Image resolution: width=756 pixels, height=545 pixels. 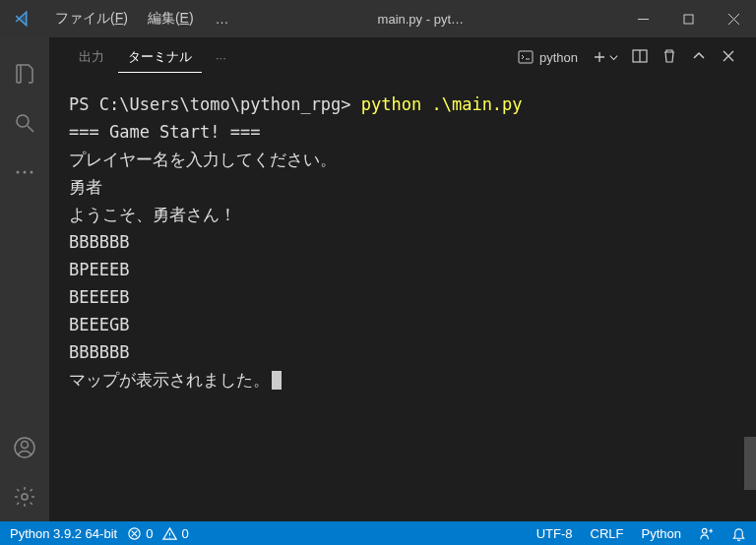 I want to click on problems: 0 0, so click(x=158, y=533).